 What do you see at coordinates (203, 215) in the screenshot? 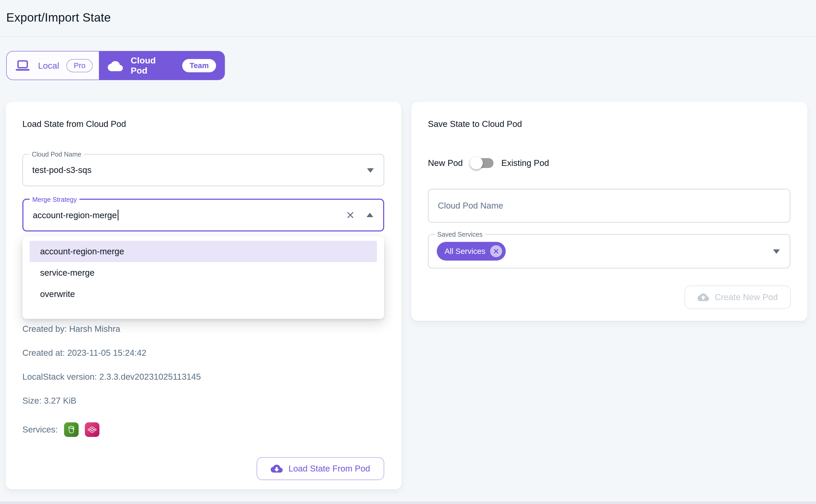
I see `merge-strategy-input: Merge Strategy account-region-merge` at bounding box center [203, 215].